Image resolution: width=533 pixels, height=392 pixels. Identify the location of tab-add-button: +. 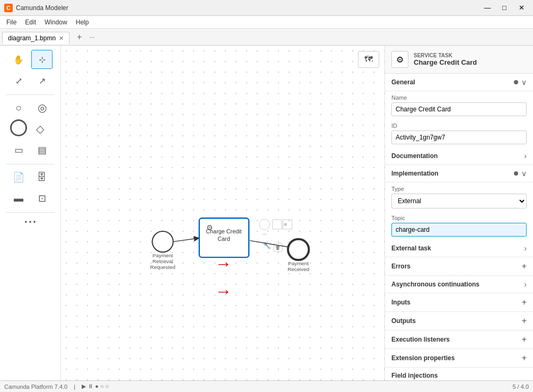
(80, 37).